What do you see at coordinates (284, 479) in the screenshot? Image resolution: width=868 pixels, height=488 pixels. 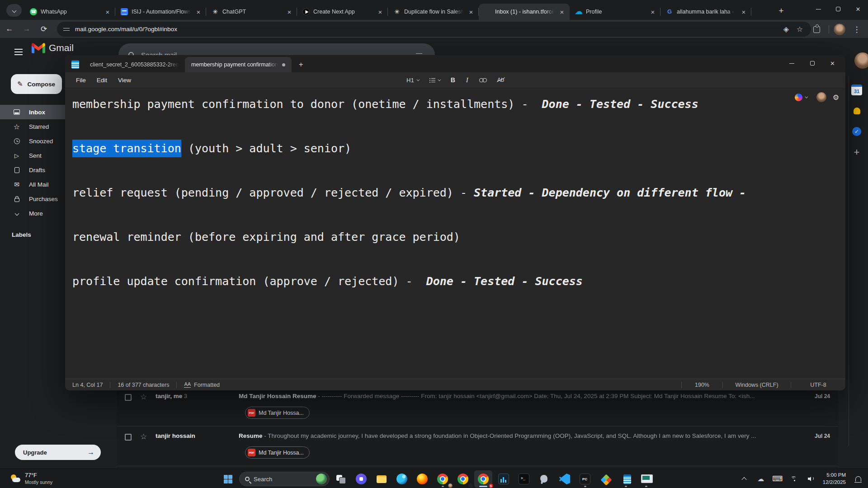 I see `taskbar-search: Search` at bounding box center [284, 479].